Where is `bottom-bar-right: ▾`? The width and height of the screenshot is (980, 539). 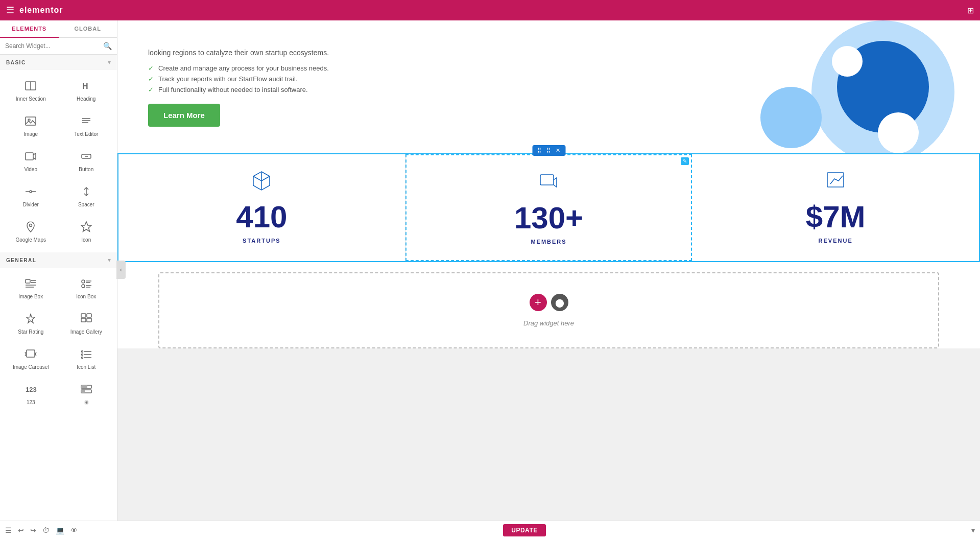
bottom-bar-right: ▾ is located at coordinates (973, 530).